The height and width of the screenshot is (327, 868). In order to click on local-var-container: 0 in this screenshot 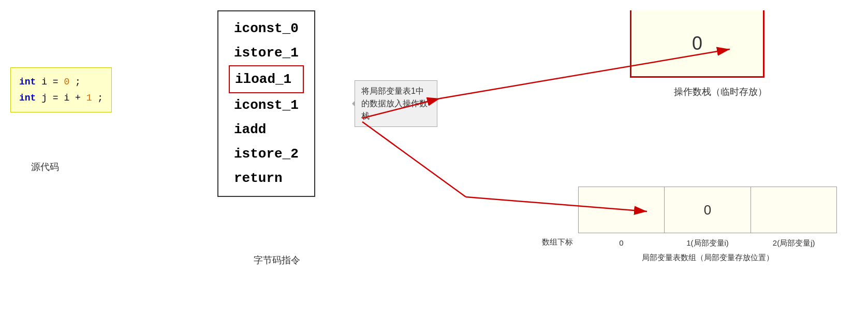, I will do `click(708, 210)`.